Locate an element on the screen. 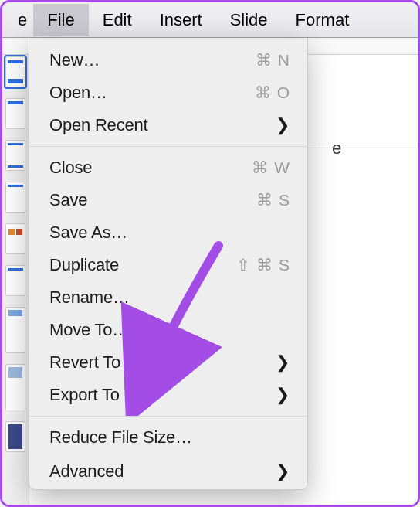 This screenshot has width=420, height=507. menubar-item-slide: Slide is located at coordinates (249, 20).